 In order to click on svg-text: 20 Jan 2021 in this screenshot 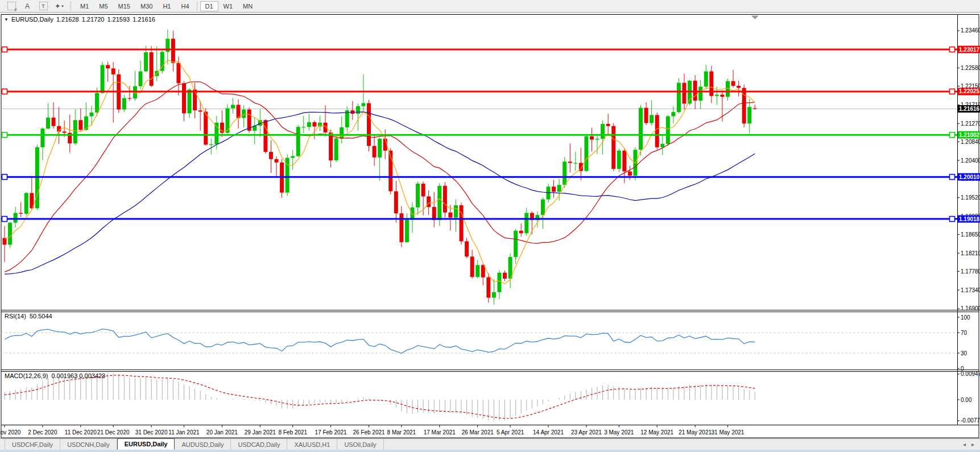, I will do `click(222, 432)`.